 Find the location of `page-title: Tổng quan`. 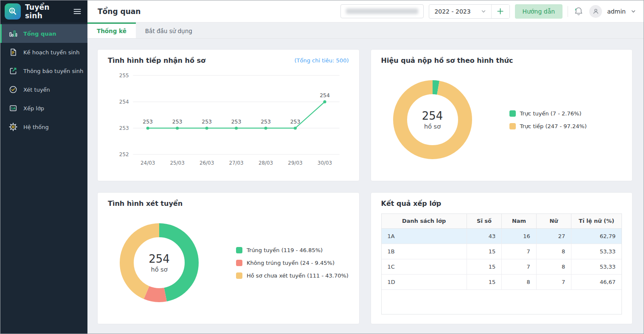

page-title: Tổng quan is located at coordinates (119, 11).